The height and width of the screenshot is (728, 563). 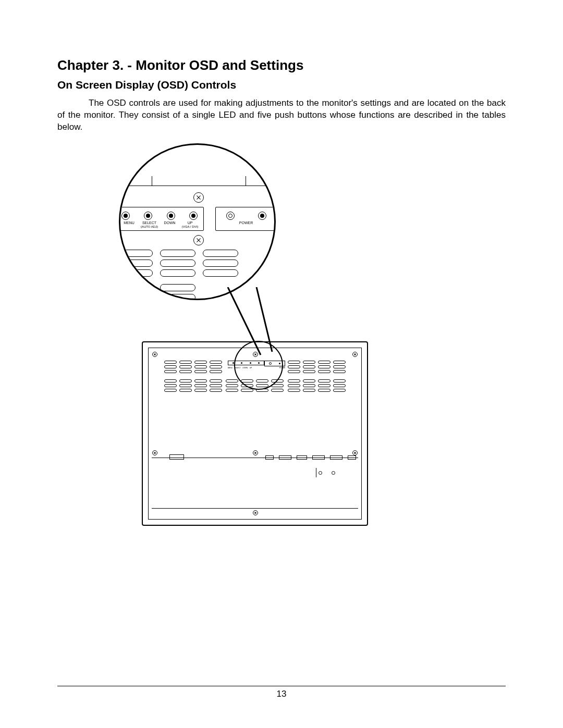 What do you see at coordinates (171, 216) in the screenshot?
I see `down-button-icon` at bounding box center [171, 216].